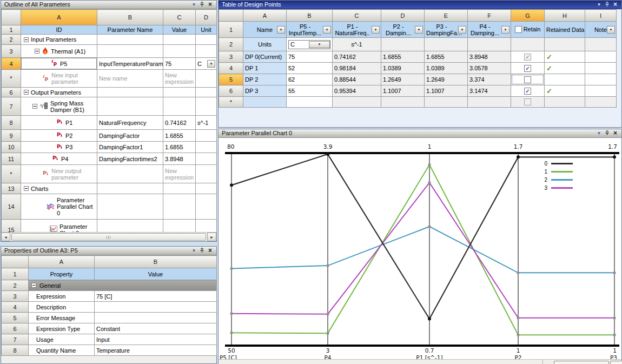 This screenshot has width=622, height=364. What do you see at coordinates (180, 64) in the screenshot?
I see `cell-p5-value: 75` at bounding box center [180, 64].